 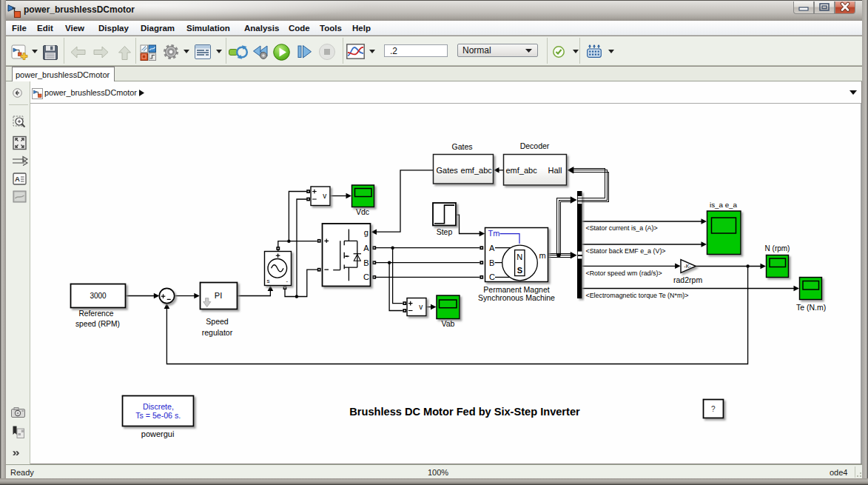 I want to click on svg-text: g, so click(x=366, y=233).